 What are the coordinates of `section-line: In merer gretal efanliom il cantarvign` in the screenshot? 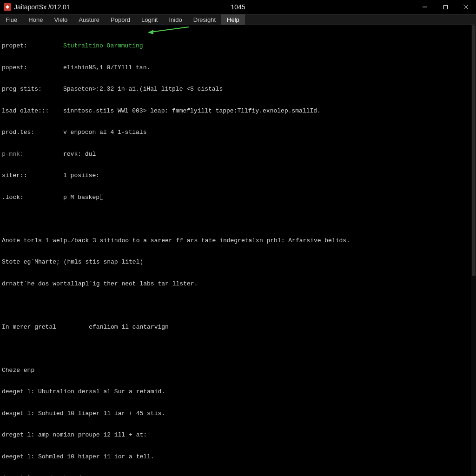 It's located at (236, 327).